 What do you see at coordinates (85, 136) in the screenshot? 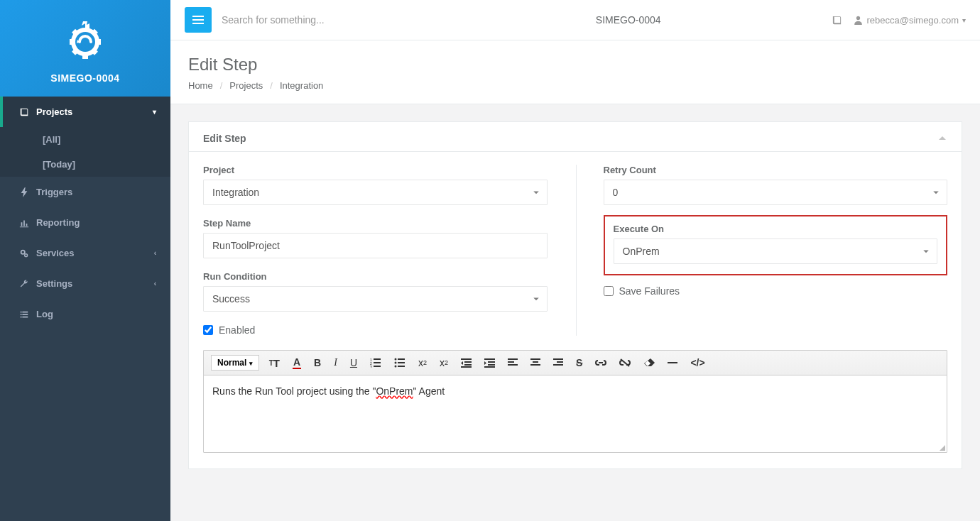
I see `nav-item-projects: Projects ▾ [All] [Today]` at bounding box center [85, 136].